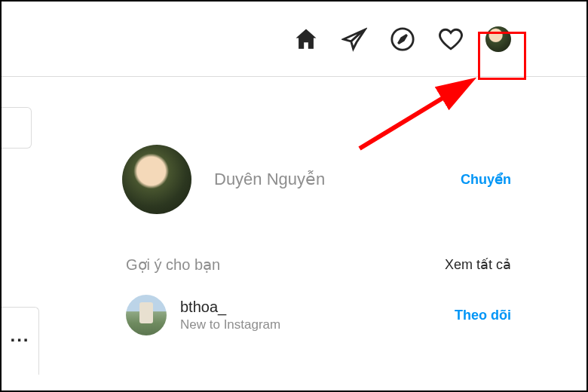  What do you see at coordinates (317, 308) in the screenshot?
I see `suggestion-username: bthoa_` at bounding box center [317, 308].